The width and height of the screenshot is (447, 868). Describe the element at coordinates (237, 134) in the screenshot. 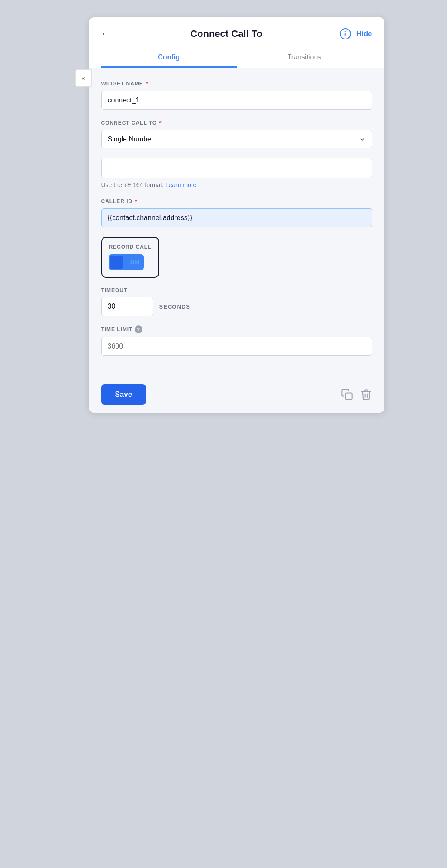

I see `connect-call-to-group: CONNECT CALL TO * Single Number Multiple…` at that location.